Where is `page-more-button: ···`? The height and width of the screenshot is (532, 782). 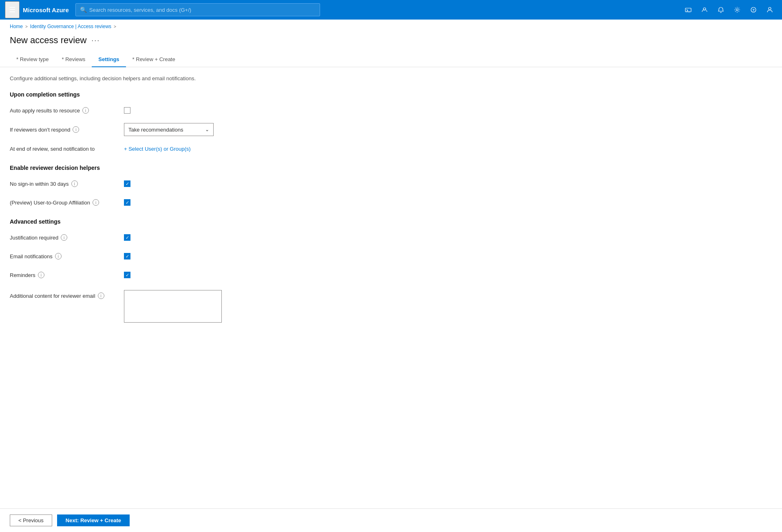
page-more-button: ··· is located at coordinates (95, 41).